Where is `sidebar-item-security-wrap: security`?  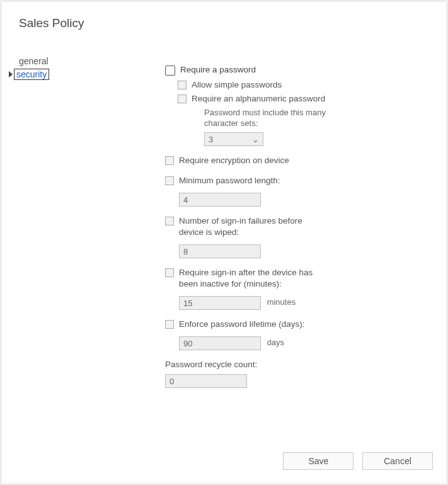 sidebar-item-security-wrap: security is located at coordinates (52, 74).